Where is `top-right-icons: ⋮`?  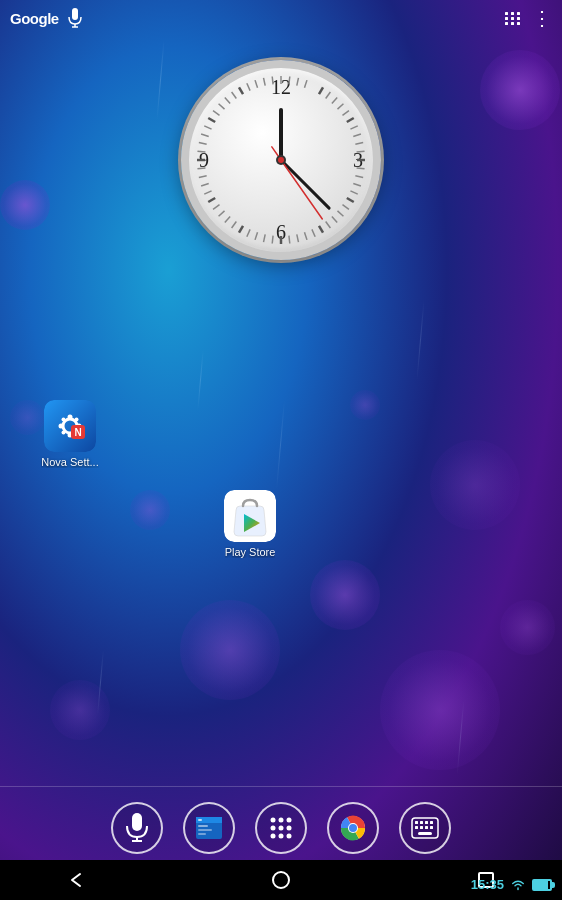
top-right-icons: ⋮ is located at coordinates (528, 18).